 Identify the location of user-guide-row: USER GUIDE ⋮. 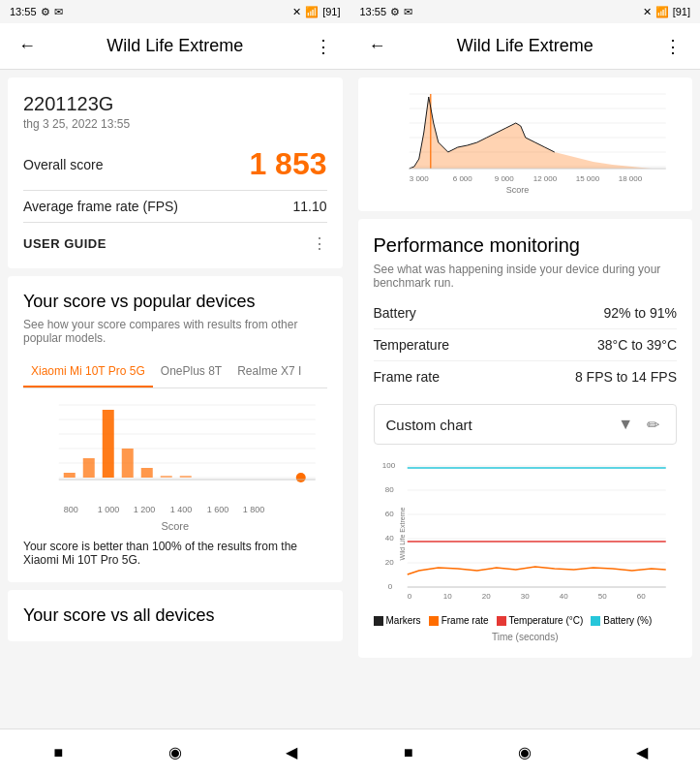
(175, 244).